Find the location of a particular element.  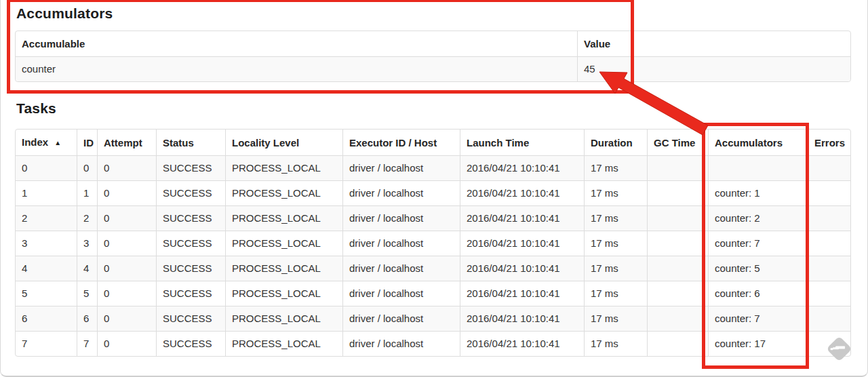

value-column-header: Value is located at coordinates (713, 43).